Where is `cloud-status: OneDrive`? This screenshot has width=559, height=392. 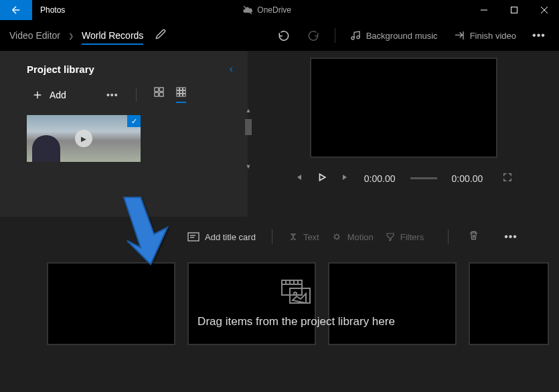 cloud-status: OneDrive is located at coordinates (266, 10).